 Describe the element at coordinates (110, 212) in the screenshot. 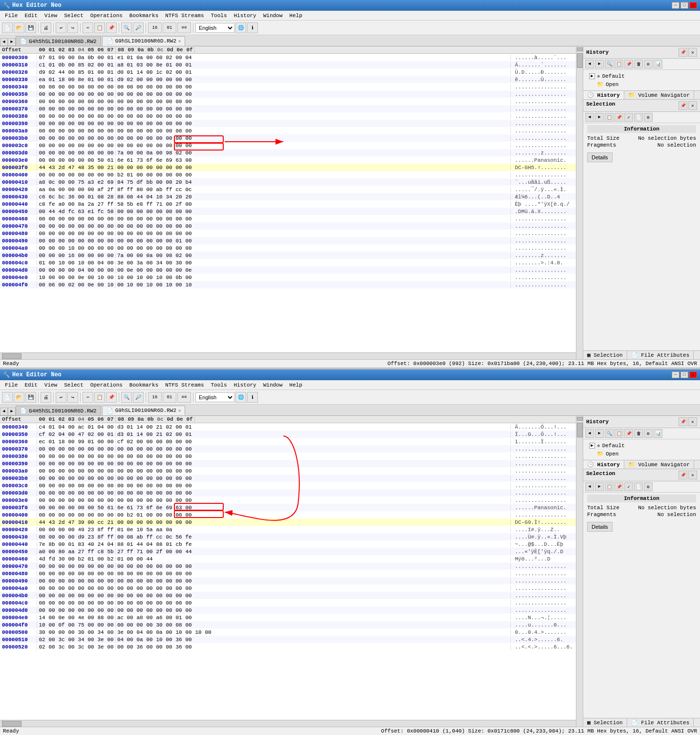

I see `byte-cell: 58` at that location.